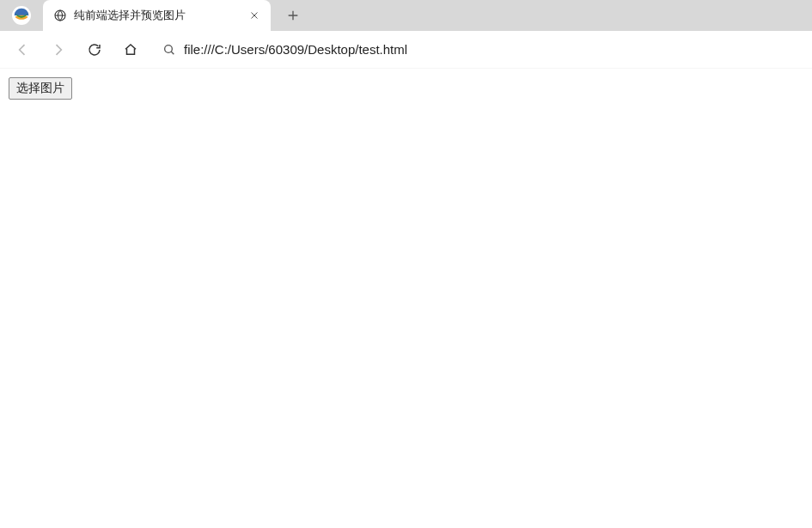 The width and height of the screenshot is (812, 528). Describe the element at coordinates (58, 50) in the screenshot. I see `forward-button` at that location.